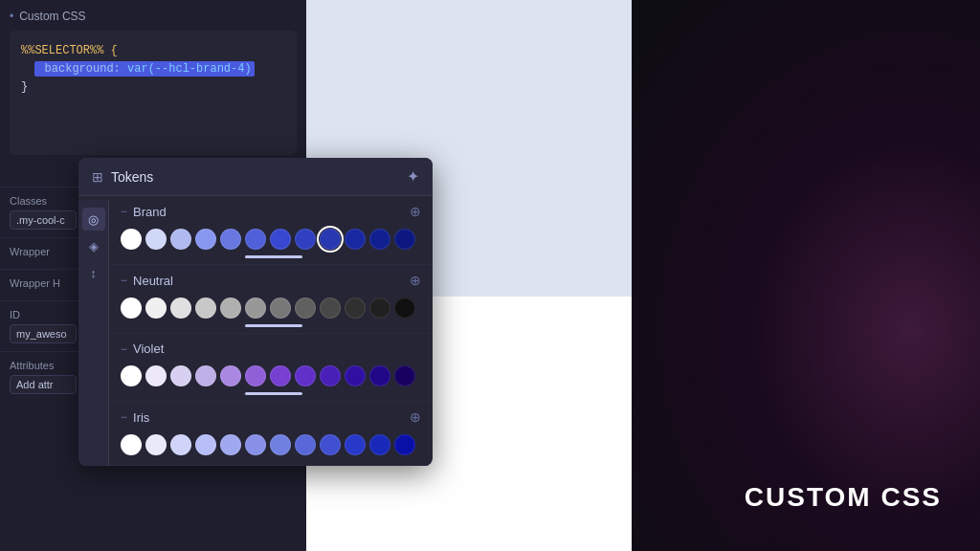 The height and width of the screenshot is (551, 980). What do you see at coordinates (39, 325) in the screenshot?
I see `id-section: ID my_aweso` at bounding box center [39, 325].